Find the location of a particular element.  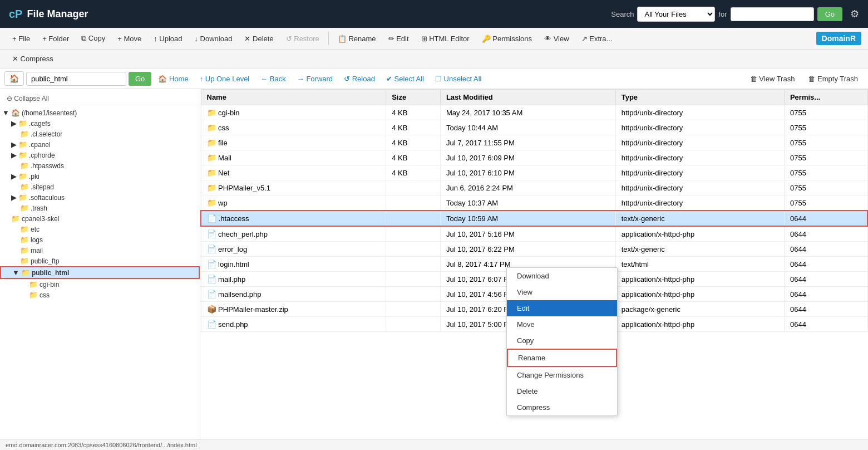

go-button: Go is located at coordinates (140, 79).